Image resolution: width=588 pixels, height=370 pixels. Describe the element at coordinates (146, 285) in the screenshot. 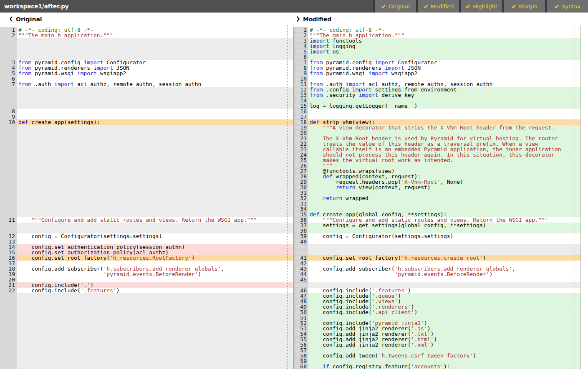

I see `code-line: 21 config.include('.')` at that location.